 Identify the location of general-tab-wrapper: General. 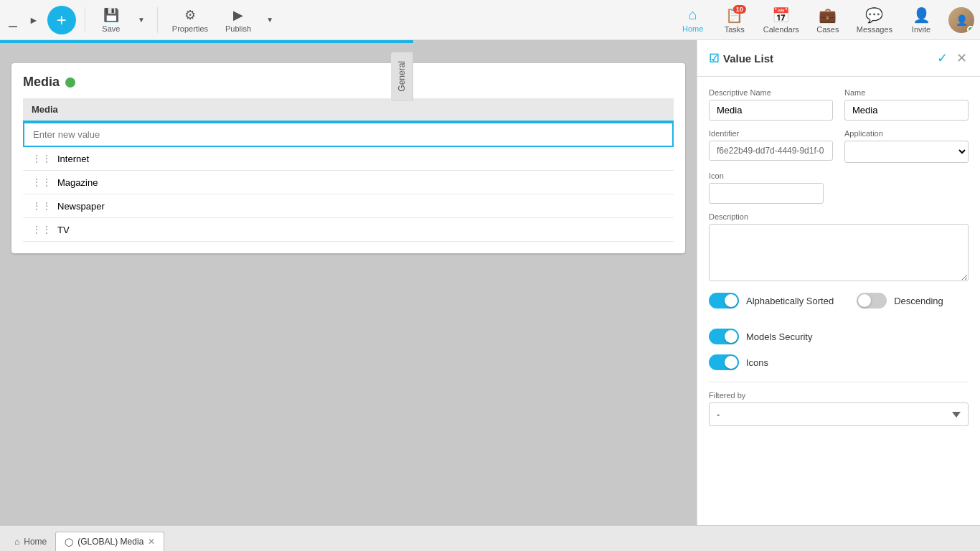
(402, 76).